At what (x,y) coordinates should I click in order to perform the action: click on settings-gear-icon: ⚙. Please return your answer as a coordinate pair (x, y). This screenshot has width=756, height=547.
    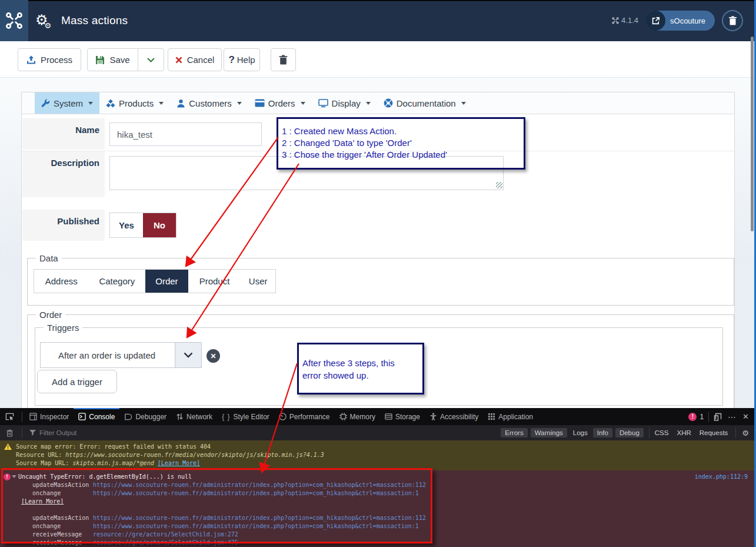
    Looking at the image, I should click on (745, 433).